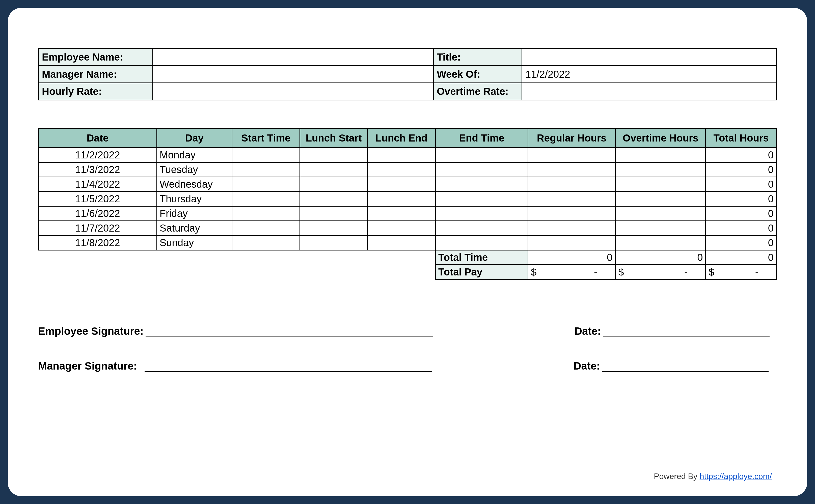 This screenshot has height=504, width=815. I want to click on table-row: 11/3/2022Tuesday0, so click(408, 170).